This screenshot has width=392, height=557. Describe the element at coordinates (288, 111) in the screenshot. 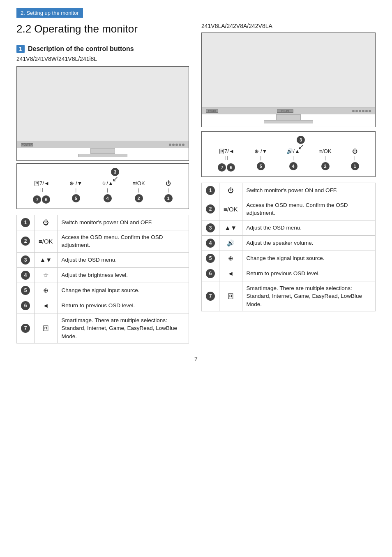

I see `monitor-bottom-bar-right: POWER PHILIPS` at that location.